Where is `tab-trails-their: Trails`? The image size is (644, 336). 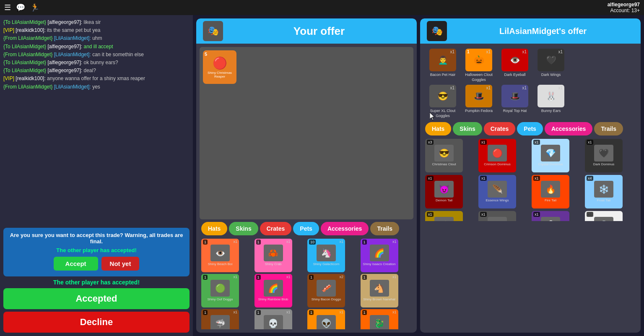
tab-trails-their: Trails is located at coordinates (609, 129).